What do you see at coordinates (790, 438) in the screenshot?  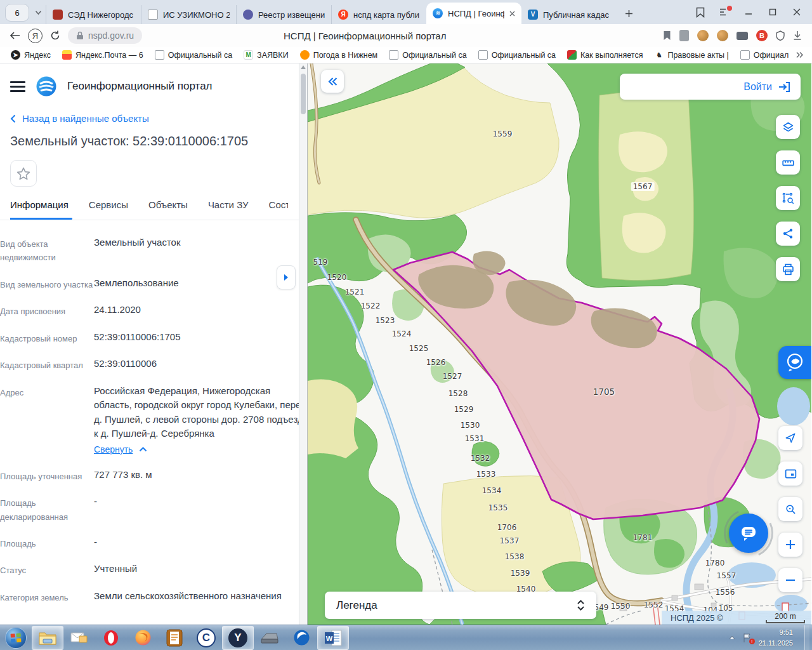 I see `locate-me-button` at bounding box center [790, 438].